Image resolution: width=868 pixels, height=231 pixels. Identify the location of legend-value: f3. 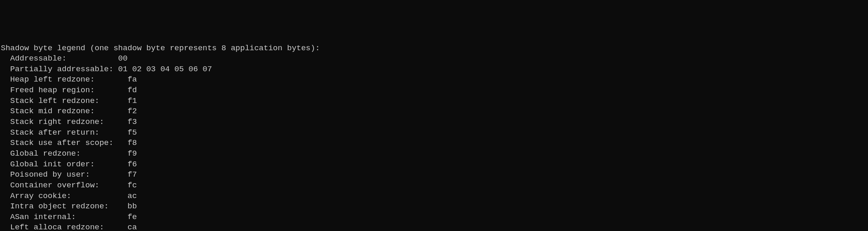
(133, 122).